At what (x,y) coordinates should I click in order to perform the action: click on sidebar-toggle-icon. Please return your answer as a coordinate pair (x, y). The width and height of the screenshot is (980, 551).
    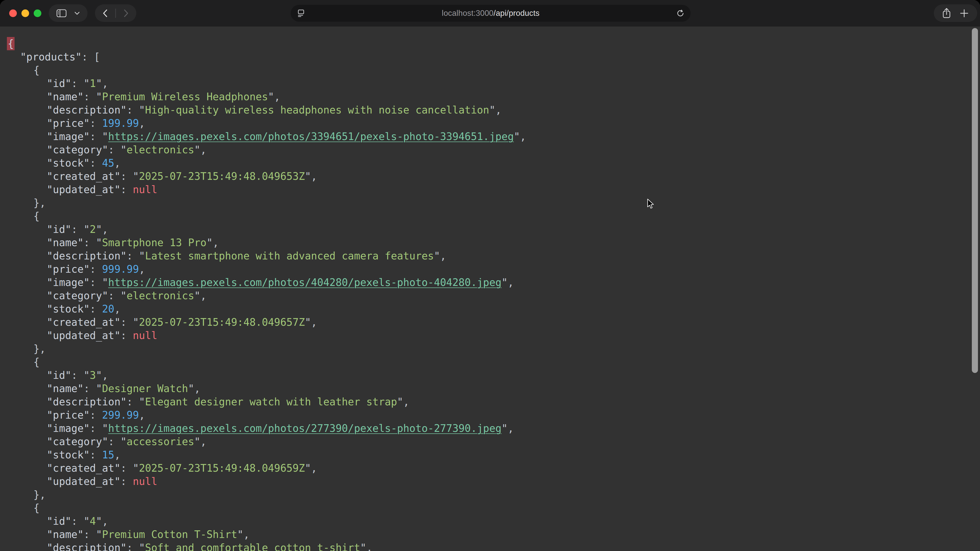
    Looking at the image, I should click on (62, 13).